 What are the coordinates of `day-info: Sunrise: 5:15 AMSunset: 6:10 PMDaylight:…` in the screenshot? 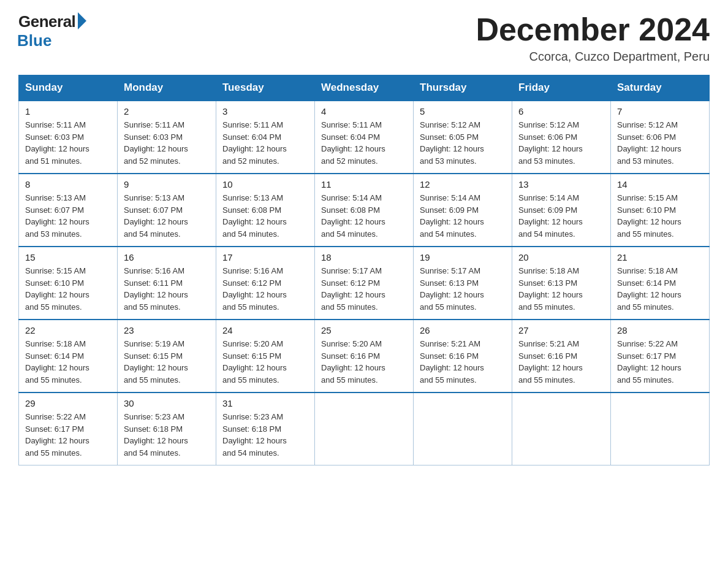 It's located at (68, 289).